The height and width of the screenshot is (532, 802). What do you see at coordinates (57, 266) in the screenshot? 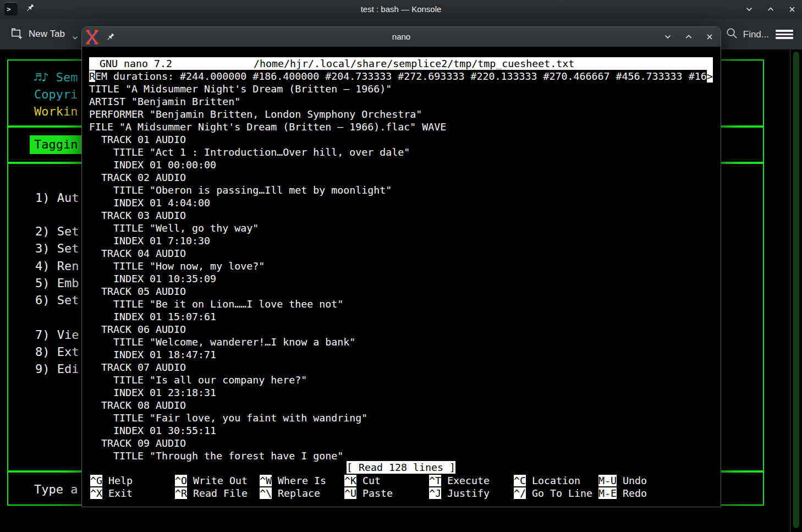
I see `bg-menu-item: 4) Ren` at bounding box center [57, 266].